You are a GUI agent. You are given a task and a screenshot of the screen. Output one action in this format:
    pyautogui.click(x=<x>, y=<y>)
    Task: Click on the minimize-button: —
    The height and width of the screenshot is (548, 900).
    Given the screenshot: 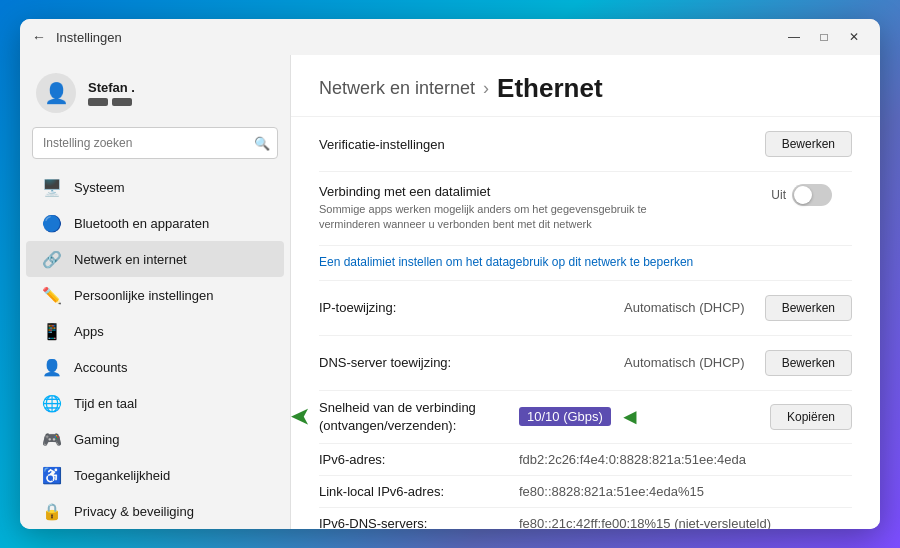 What is the action you would take?
    pyautogui.click(x=794, y=37)
    